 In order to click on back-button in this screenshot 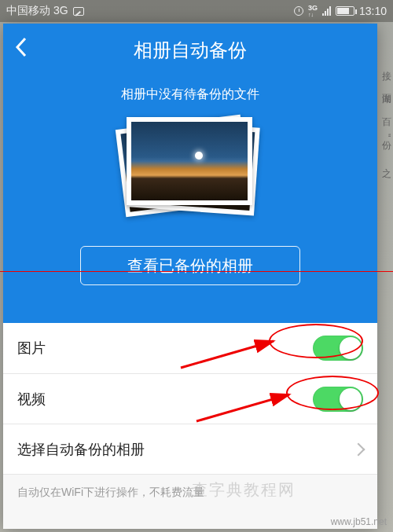, I will do `click(26, 48)`.